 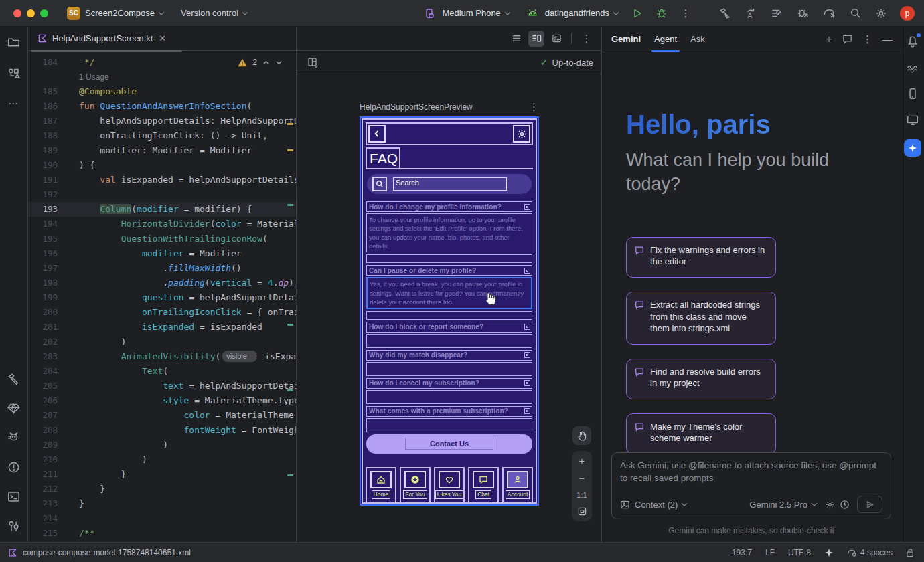 I want to click on code-line: 213}, so click(x=162, y=504).